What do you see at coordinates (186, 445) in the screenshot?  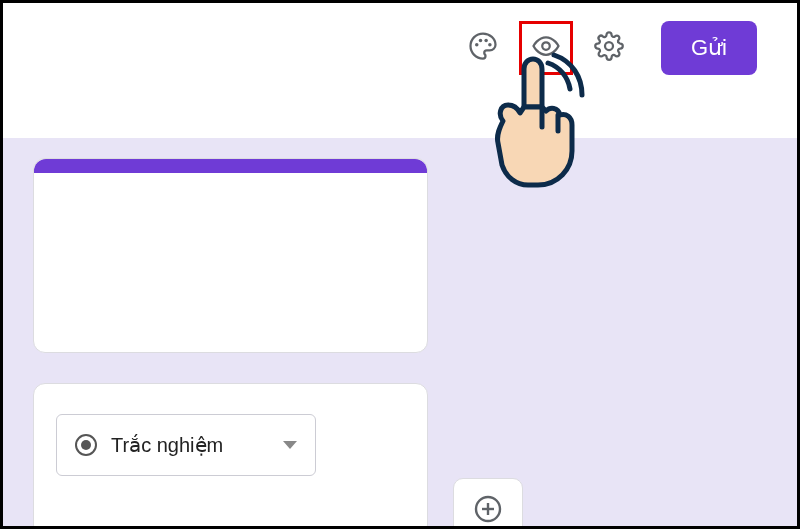 I see `question-type-dropdown: Trắc nghiệm` at bounding box center [186, 445].